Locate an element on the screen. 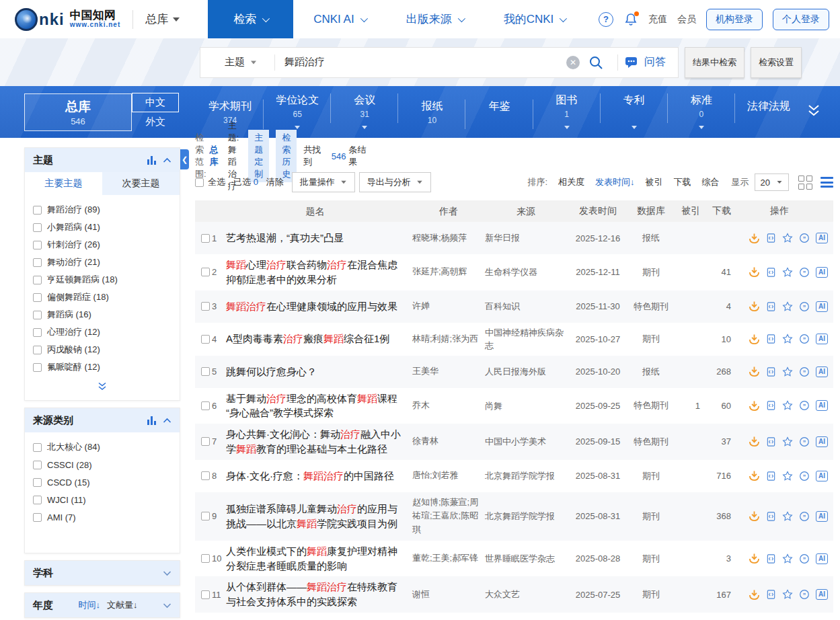  db-tab-会议: 会议31 is located at coordinates (365, 112).